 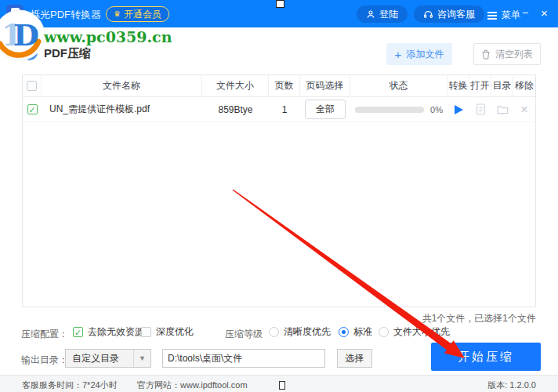 What do you see at coordinates (486, 357) in the screenshot?
I see `start-compress-button: 开始压缩` at bounding box center [486, 357].